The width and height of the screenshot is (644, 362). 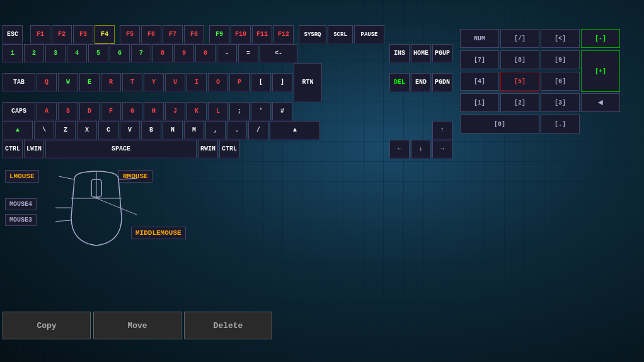 What do you see at coordinates (154, 82) in the screenshot?
I see `key-y: Y` at bounding box center [154, 82].